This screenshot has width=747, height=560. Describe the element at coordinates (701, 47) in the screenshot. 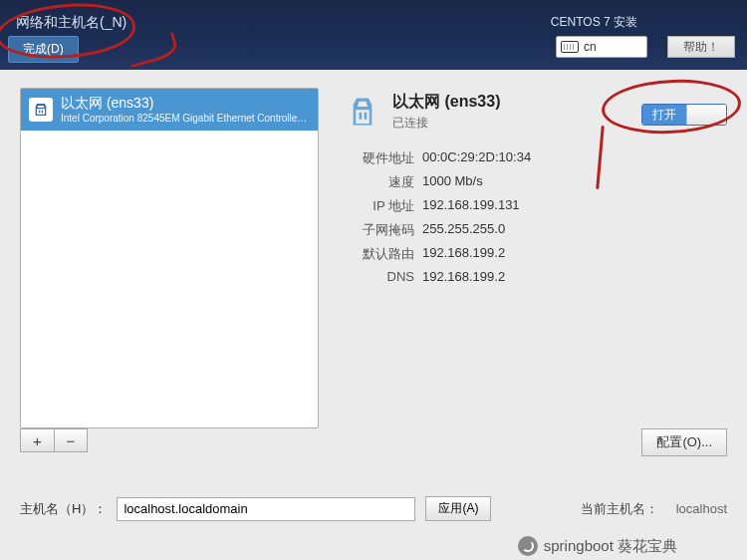

I see `help-button: 帮助！` at that location.